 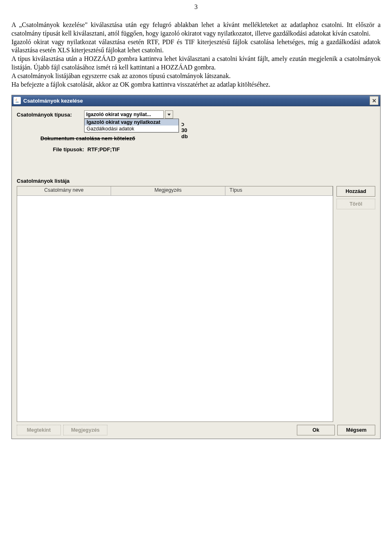 What do you see at coordinates (374, 101) in the screenshot?
I see `close-button: ✕` at bounding box center [374, 101].